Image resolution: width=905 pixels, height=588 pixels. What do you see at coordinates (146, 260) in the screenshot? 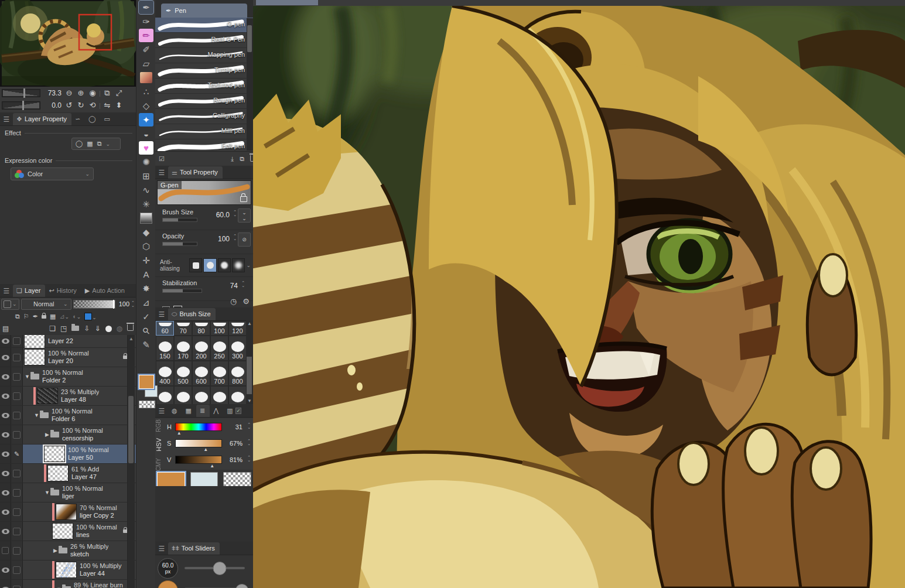
I see `move-tool: ✛` at bounding box center [146, 260].